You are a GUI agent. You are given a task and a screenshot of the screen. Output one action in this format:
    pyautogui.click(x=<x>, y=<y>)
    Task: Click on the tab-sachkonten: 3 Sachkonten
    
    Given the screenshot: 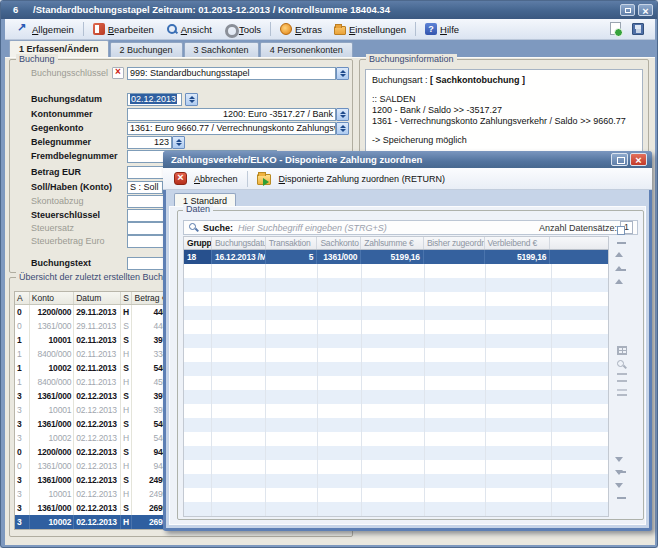 What is the action you would take?
    pyautogui.click(x=222, y=50)
    